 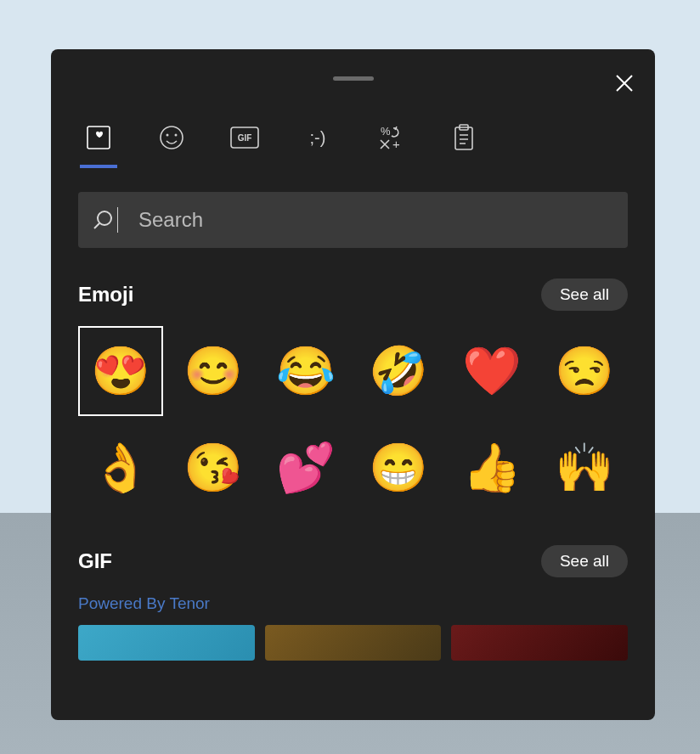 I want to click on search-row, so click(x=353, y=216).